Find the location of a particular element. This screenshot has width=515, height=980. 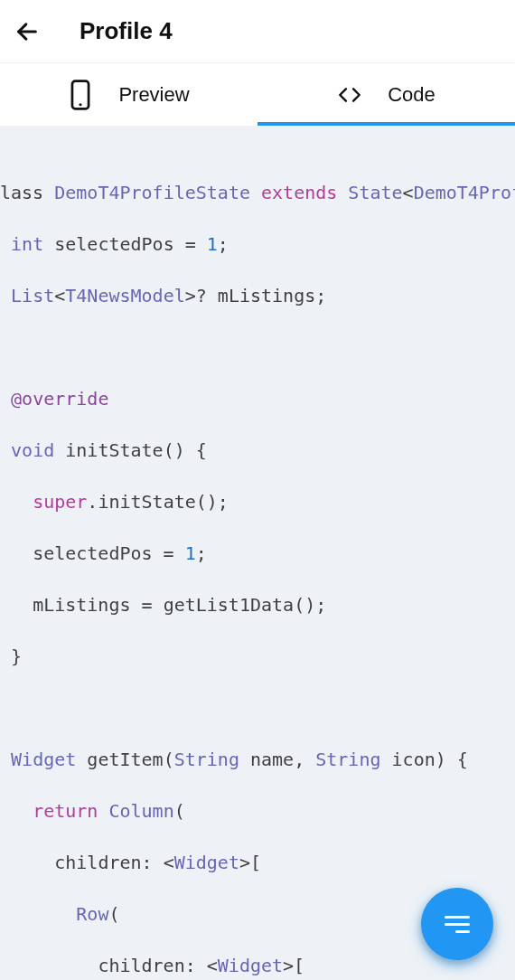

code-icon is located at coordinates (350, 95).